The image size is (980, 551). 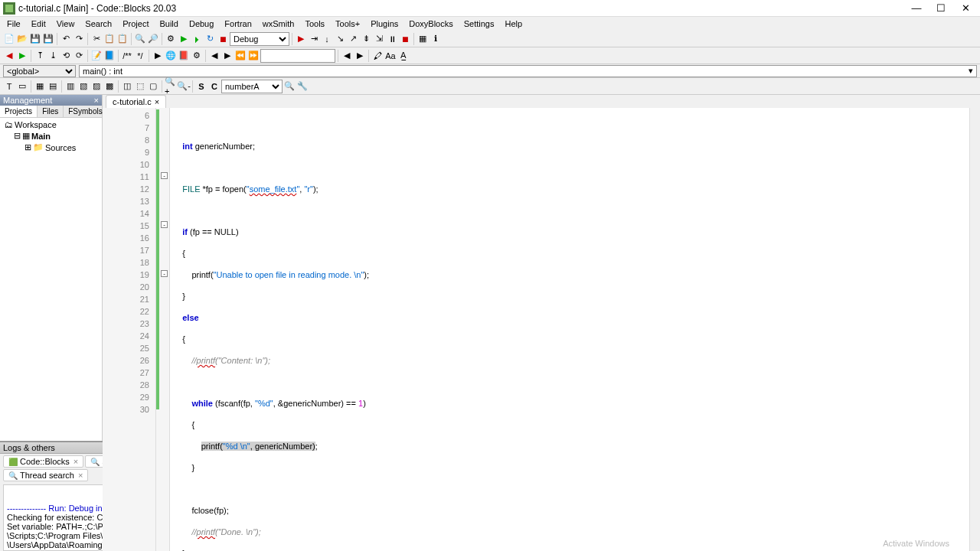 I want to click on menu-help: Help, so click(x=513, y=24).